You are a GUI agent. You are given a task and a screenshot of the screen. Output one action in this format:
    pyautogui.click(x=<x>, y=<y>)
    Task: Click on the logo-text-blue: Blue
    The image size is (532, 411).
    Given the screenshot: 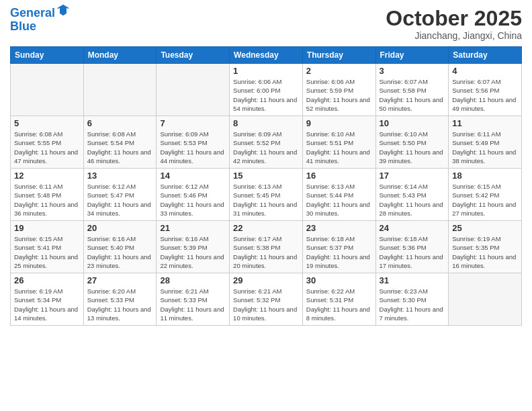 What is the action you would take?
    pyautogui.click(x=40, y=27)
    